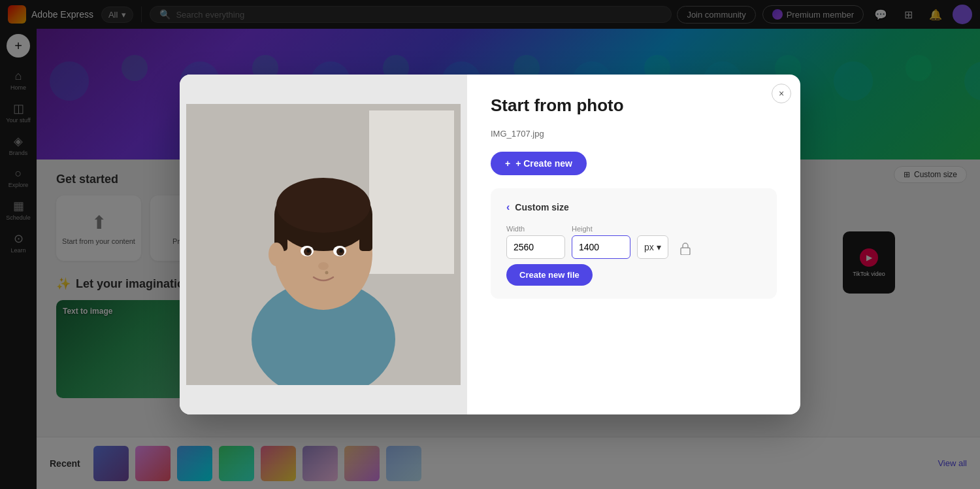 This screenshot has height=489, width=980. I want to click on custom-size-box-title: Custom size, so click(542, 207).